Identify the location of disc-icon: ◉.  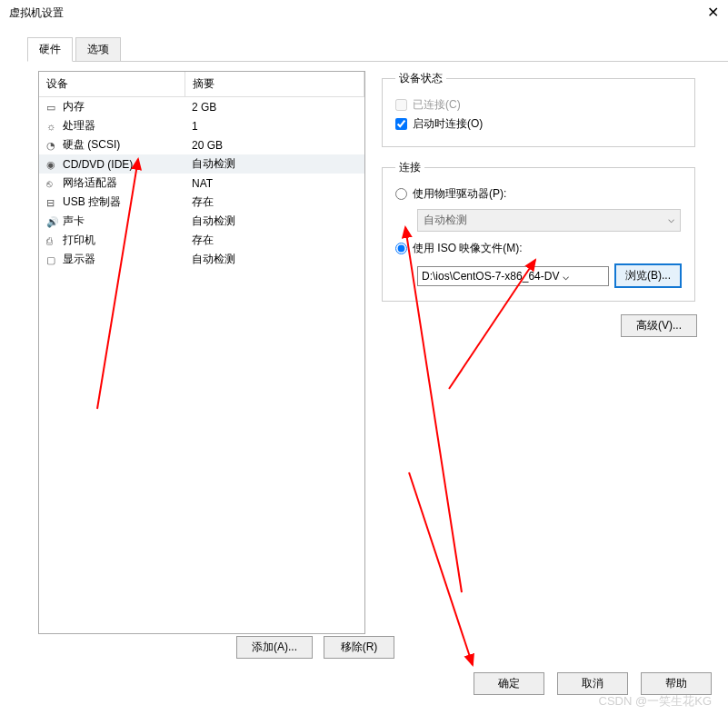
(53, 164).